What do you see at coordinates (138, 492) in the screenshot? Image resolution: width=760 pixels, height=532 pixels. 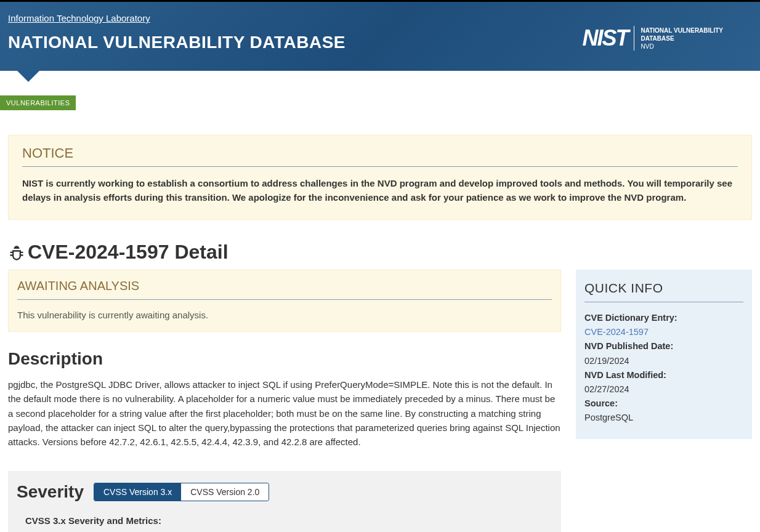 I see `tab-cvss3: CVSS Version 3.x` at bounding box center [138, 492].